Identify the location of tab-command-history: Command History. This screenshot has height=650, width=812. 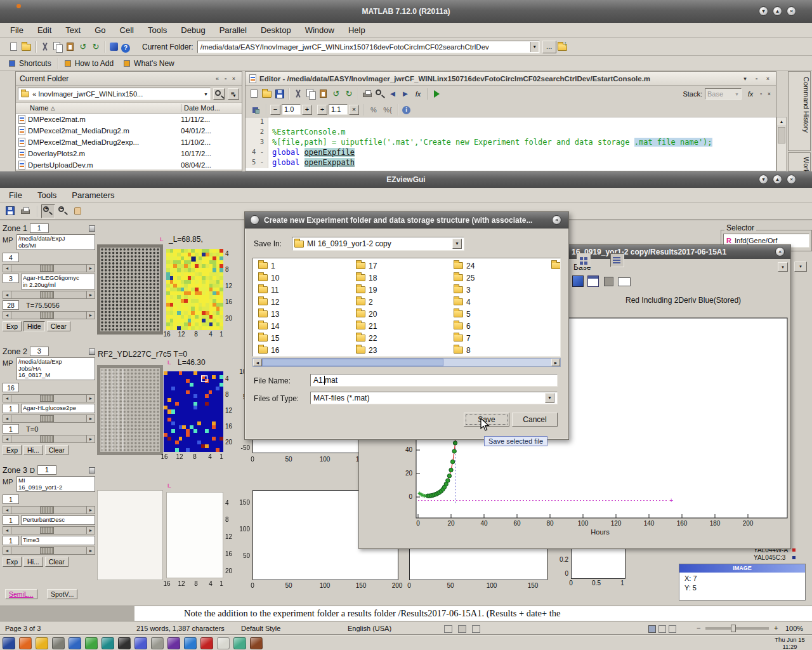
(799, 111).